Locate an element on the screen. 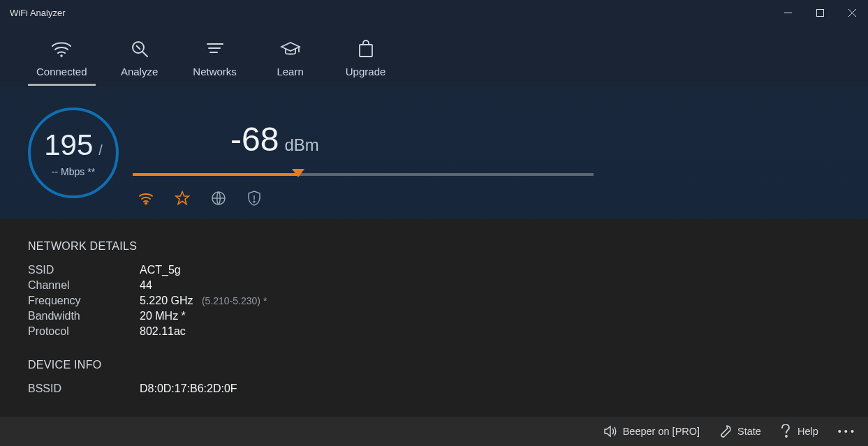  help-button: Help is located at coordinates (799, 431).